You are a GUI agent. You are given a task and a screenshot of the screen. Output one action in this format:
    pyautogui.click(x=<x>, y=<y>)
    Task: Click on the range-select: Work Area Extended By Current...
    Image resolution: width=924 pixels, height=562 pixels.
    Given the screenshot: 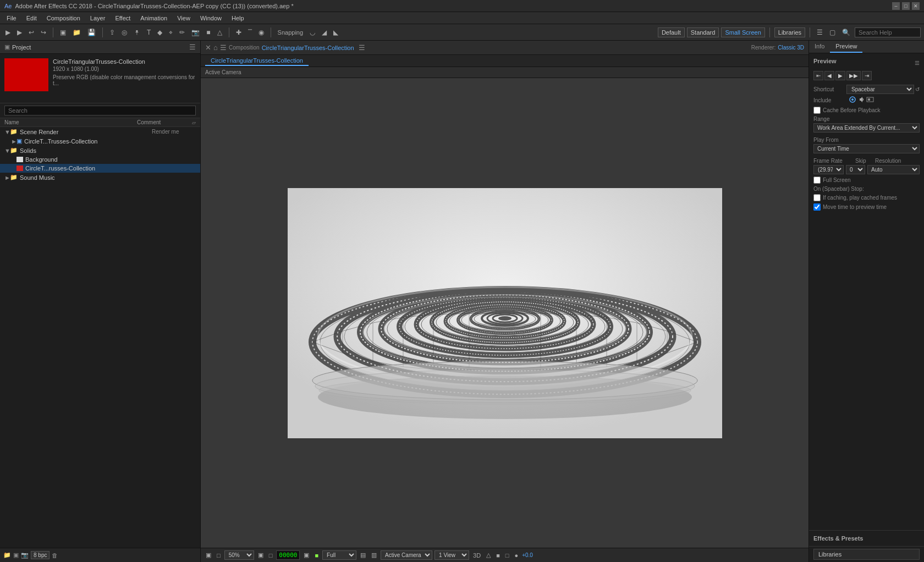 What is the action you would take?
    pyautogui.click(x=867, y=128)
    